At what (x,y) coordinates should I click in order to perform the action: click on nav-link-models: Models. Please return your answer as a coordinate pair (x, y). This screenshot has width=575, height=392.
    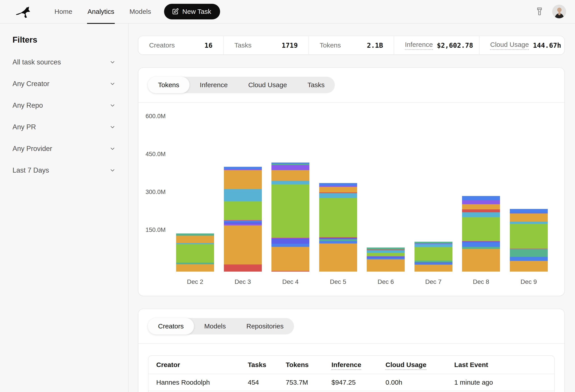
    Looking at the image, I should click on (140, 12).